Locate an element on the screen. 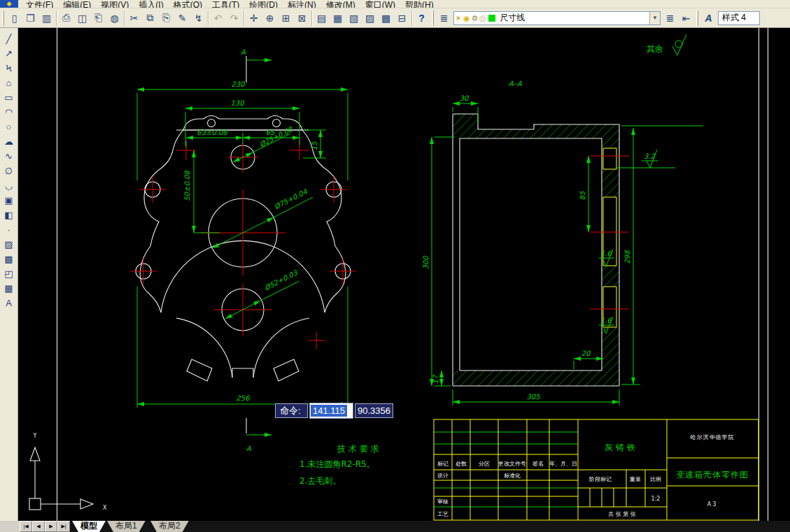  menu-modify: 修改(M) is located at coordinates (341, 4).